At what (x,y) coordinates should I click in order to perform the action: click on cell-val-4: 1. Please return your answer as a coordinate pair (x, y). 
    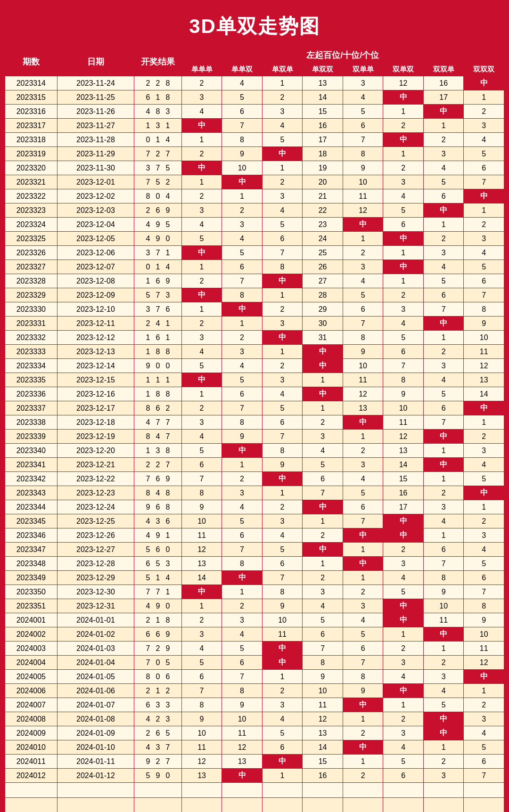
    Looking at the image, I should click on (363, 239).